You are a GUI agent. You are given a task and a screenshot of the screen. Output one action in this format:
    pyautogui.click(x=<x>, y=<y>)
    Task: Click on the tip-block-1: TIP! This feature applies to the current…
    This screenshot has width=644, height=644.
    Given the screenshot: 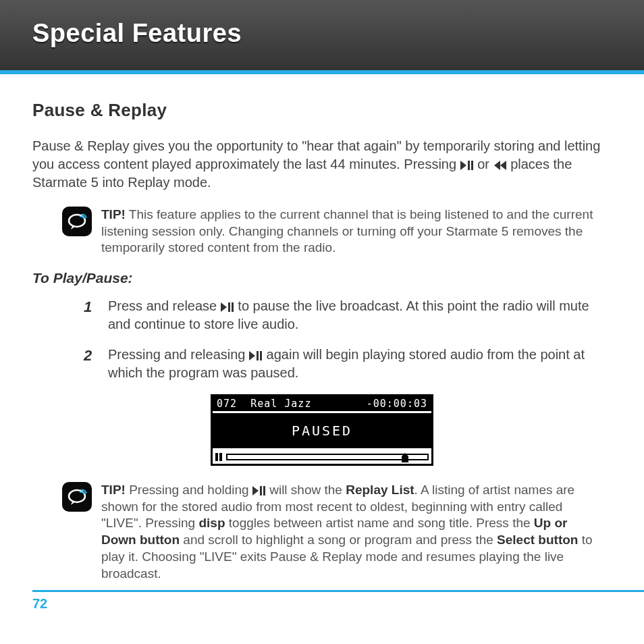 What is the action you would take?
    pyautogui.click(x=337, y=232)
    